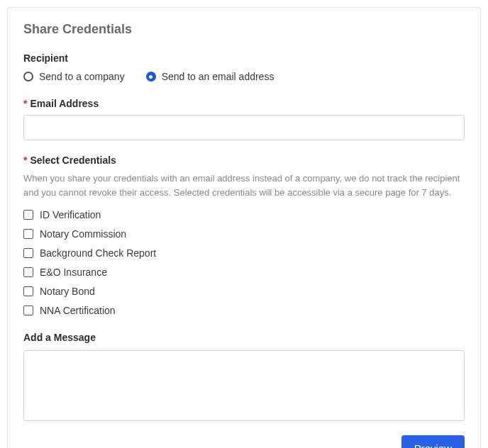 Image resolution: width=488 pixels, height=448 pixels. What do you see at coordinates (83, 234) in the screenshot?
I see `checkbox-label: Notary Commission` at bounding box center [83, 234].